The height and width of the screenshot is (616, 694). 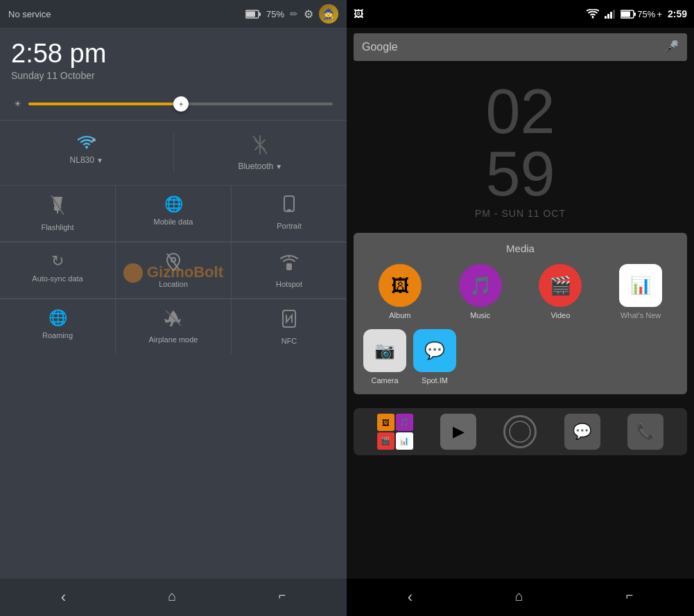 What do you see at coordinates (289, 284) in the screenshot?
I see `hotspot-label: Hotspot` at bounding box center [289, 284].